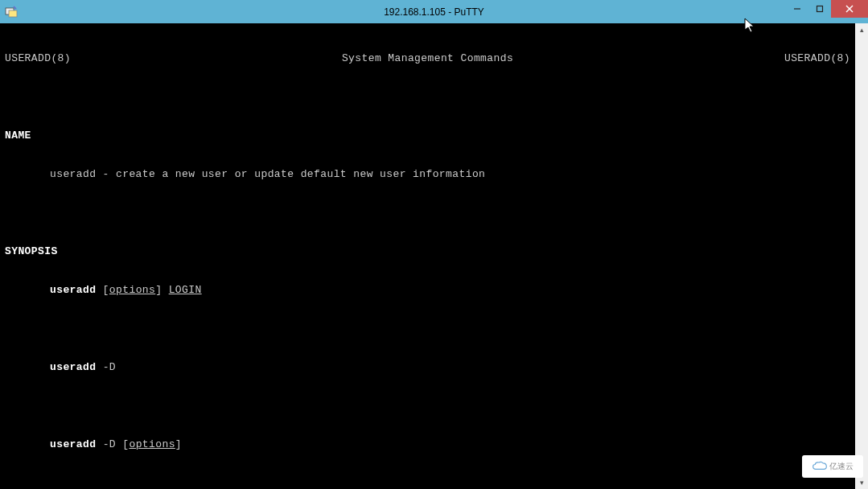 The height and width of the screenshot is (489, 868). Describe the element at coordinates (817, 59) in the screenshot. I see `header-right: USERADD(8)` at that location.